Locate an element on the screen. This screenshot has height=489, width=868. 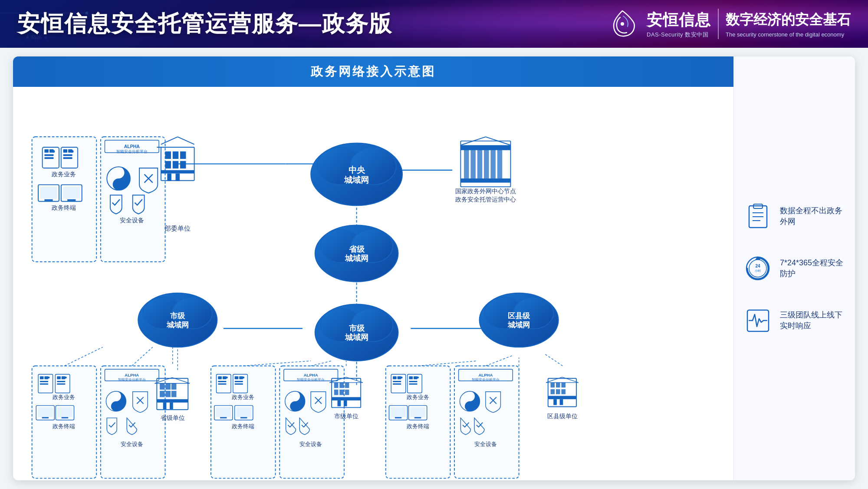
svg-text: 政务业务 is located at coordinates (64, 397).